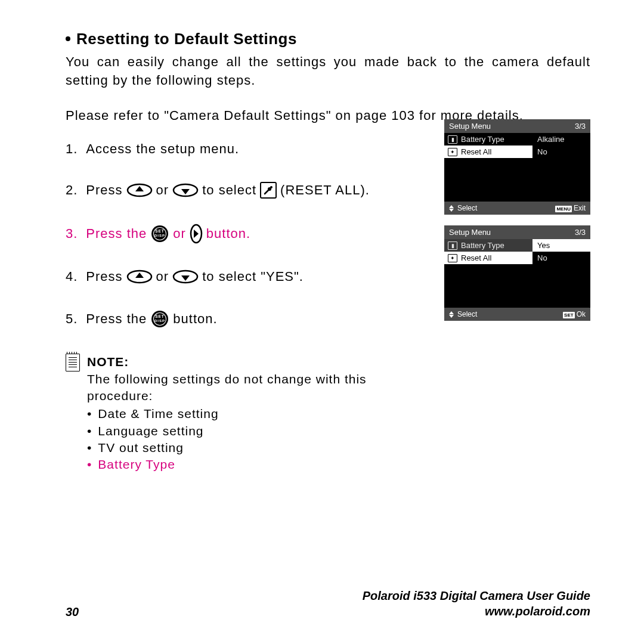  What do you see at coordinates (72, 234) in the screenshot?
I see `step-number: 3.` at bounding box center [72, 234].